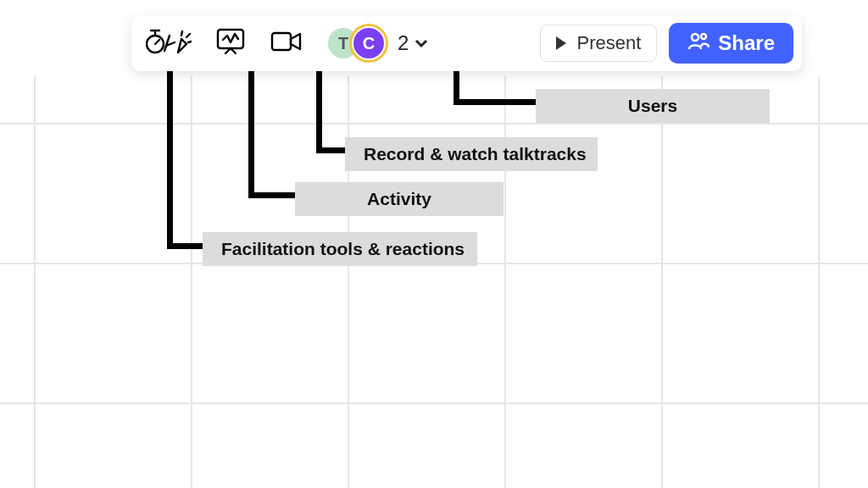  I want to click on chevron-down-icon, so click(421, 43).